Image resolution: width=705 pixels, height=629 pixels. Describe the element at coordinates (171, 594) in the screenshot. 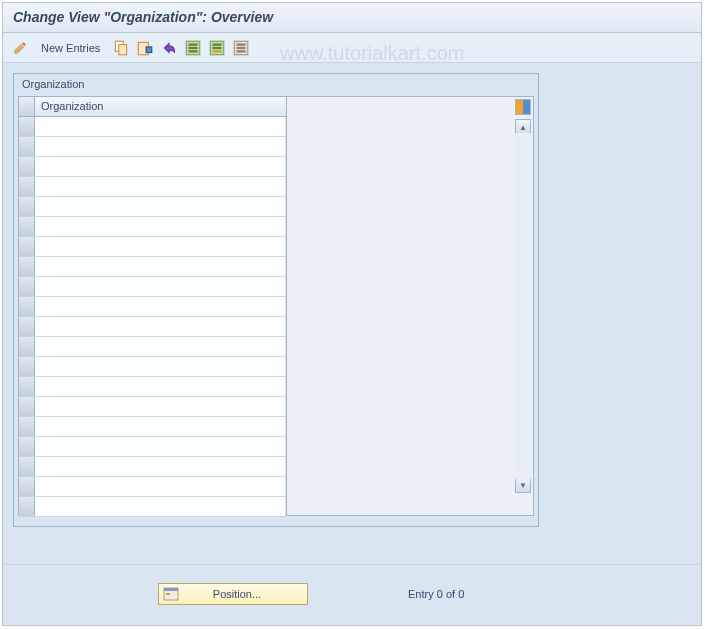

I see `position-icon` at that location.